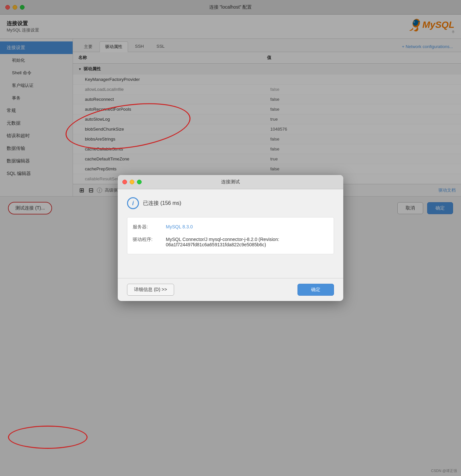 This screenshot has height=476, width=461. I want to click on modal-status-row: i 已连接 (156 ms), so click(230, 203).